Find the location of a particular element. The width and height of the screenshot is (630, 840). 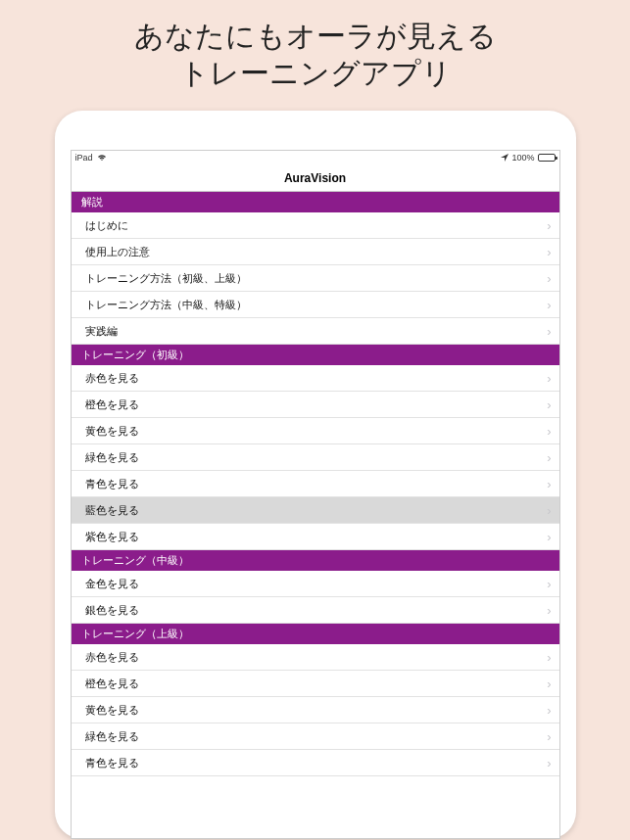

carrier-label: iPad is located at coordinates (84, 158).